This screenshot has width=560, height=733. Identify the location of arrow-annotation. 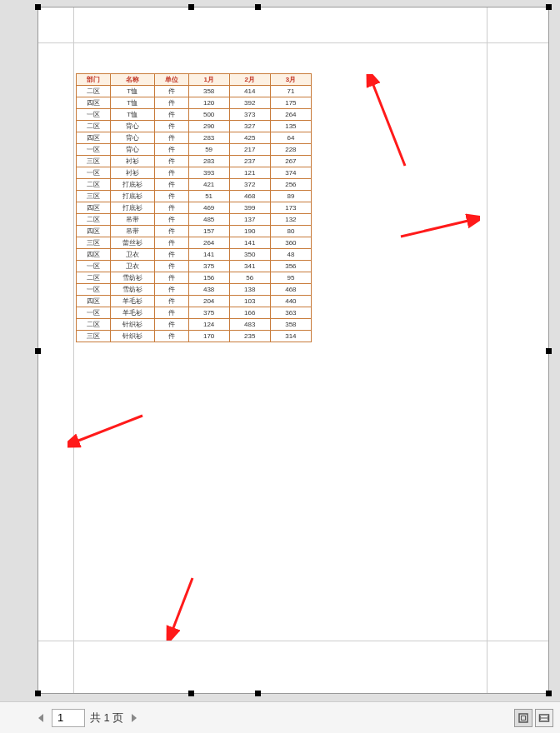
(388, 122).